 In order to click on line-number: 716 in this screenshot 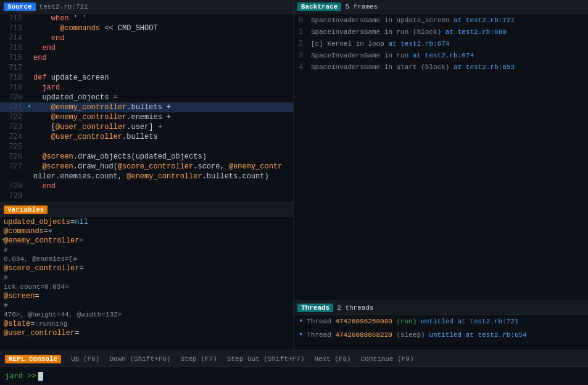, I will do `click(12, 58)`.